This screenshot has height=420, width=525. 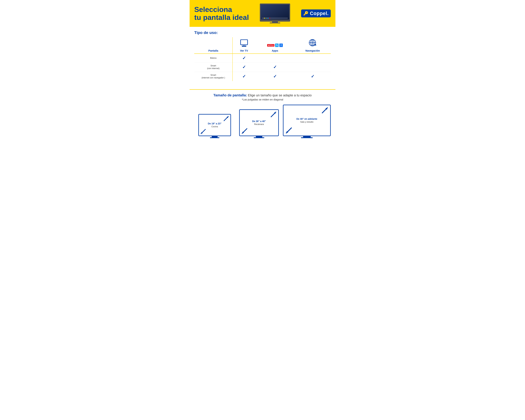 What do you see at coordinates (275, 58) in the screenshot?
I see `basica-apps-check` at bounding box center [275, 58].